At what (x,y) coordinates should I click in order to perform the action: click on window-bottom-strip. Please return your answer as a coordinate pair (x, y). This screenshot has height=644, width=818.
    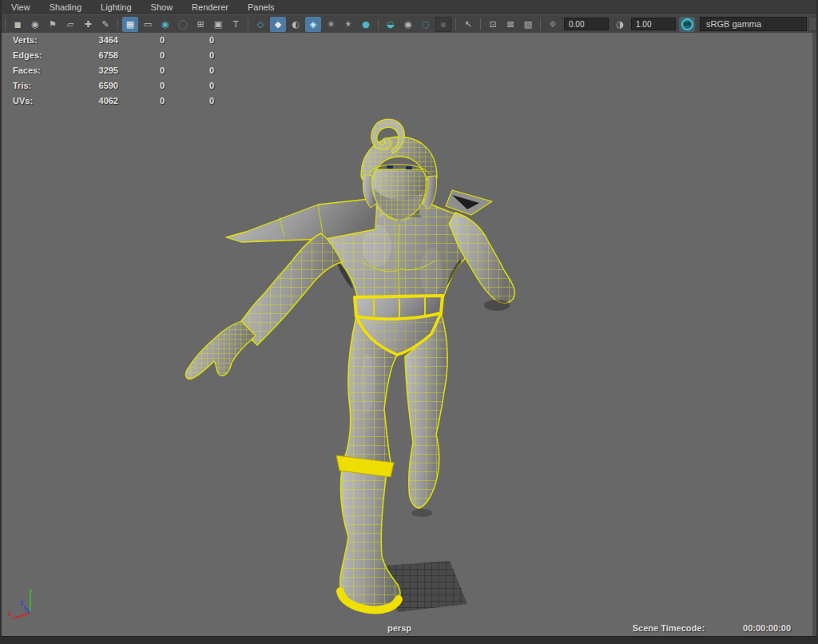
    Looking at the image, I should click on (409, 640).